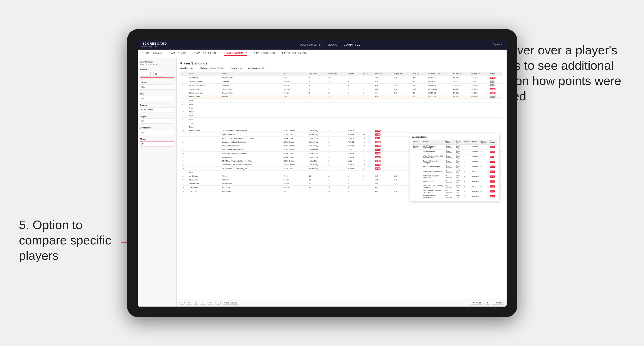 This screenshot has height=346, width=644. Describe the element at coordinates (318, 74) in the screenshot. I see `th-reg-rank: Reg Rank` at that location.